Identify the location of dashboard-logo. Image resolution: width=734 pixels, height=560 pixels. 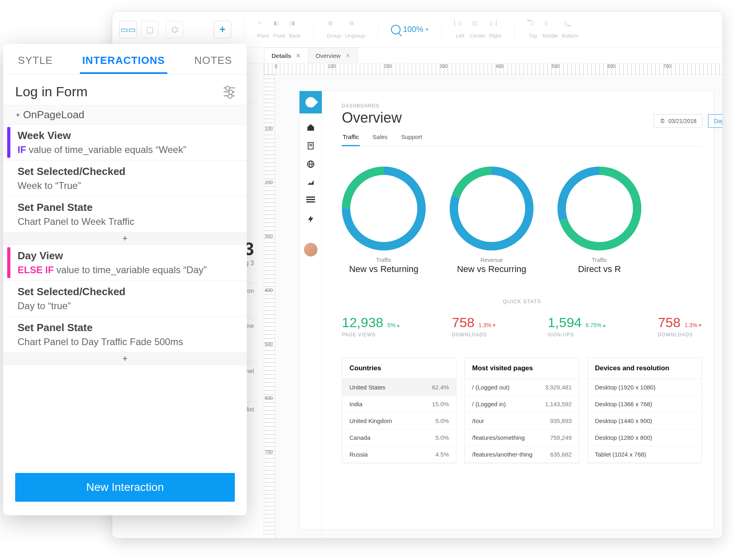
(311, 102).